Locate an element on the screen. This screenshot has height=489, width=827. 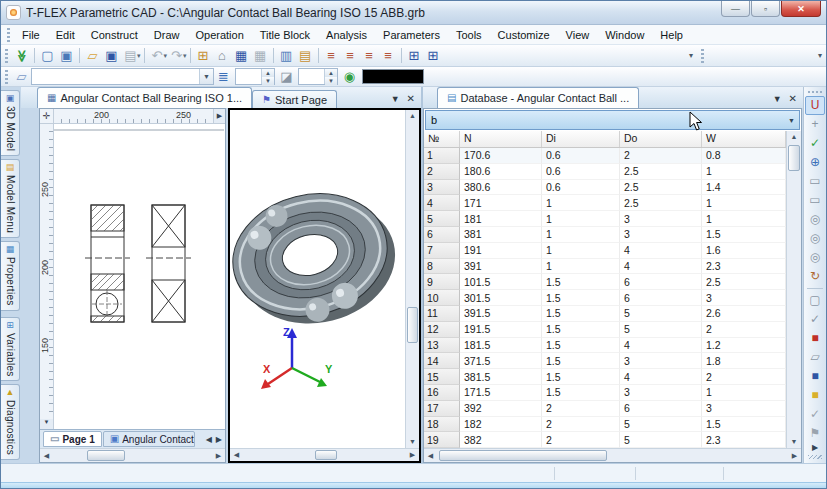
model-toolbar-grip is located at coordinates (6, 77).